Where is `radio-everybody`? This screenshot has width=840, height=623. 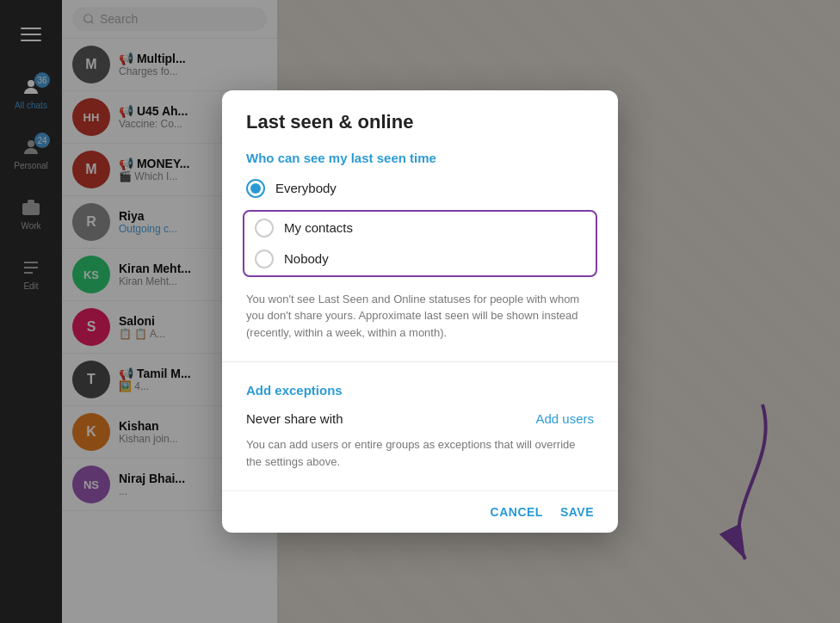 radio-everybody is located at coordinates (256, 188).